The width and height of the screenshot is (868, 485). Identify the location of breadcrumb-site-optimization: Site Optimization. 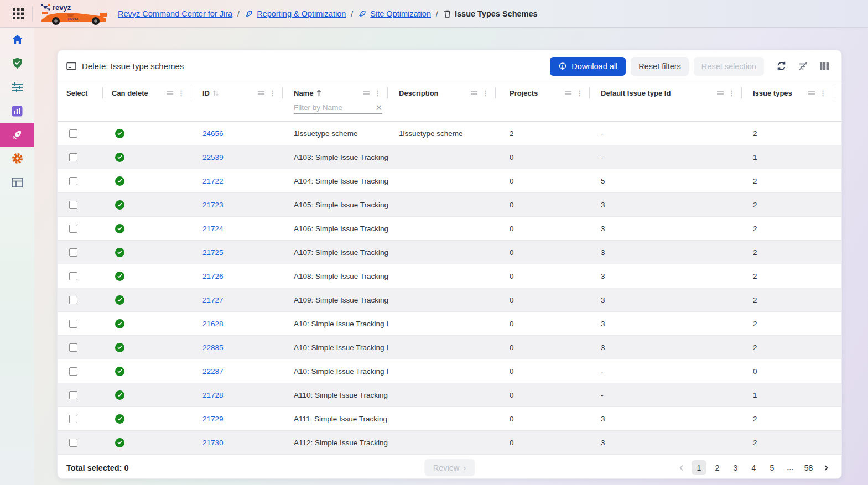
(401, 14).